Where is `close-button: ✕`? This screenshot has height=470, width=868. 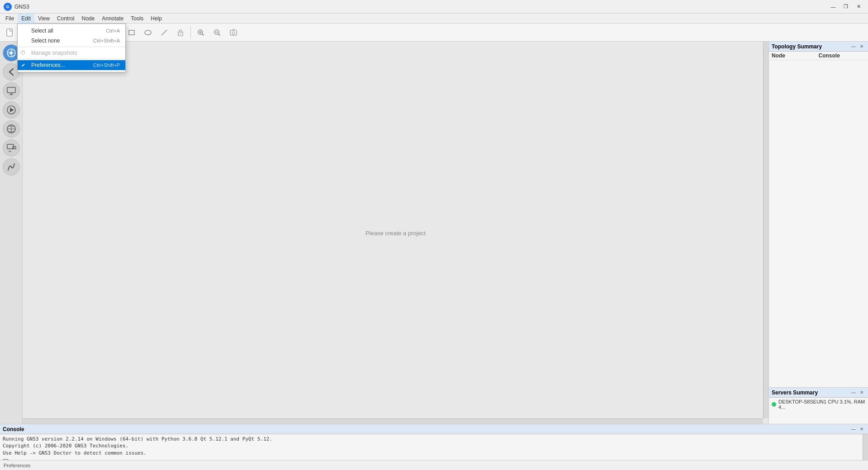
close-button: ✕ is located at coordinates (859, 7).